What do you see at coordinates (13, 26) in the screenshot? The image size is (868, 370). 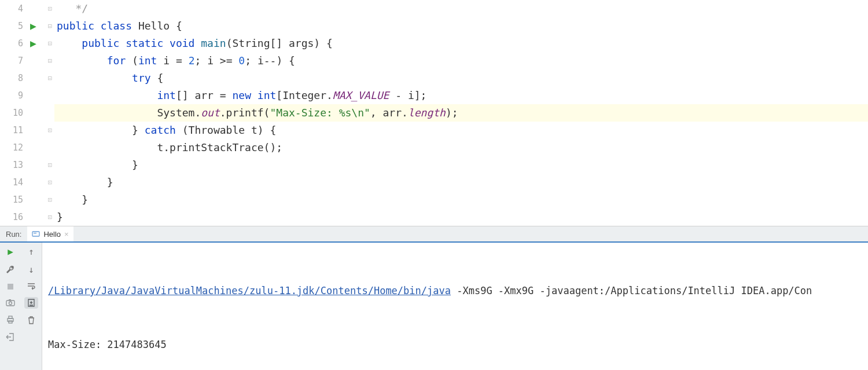 I see `line-number: 5` at bounding box center [13, 26].